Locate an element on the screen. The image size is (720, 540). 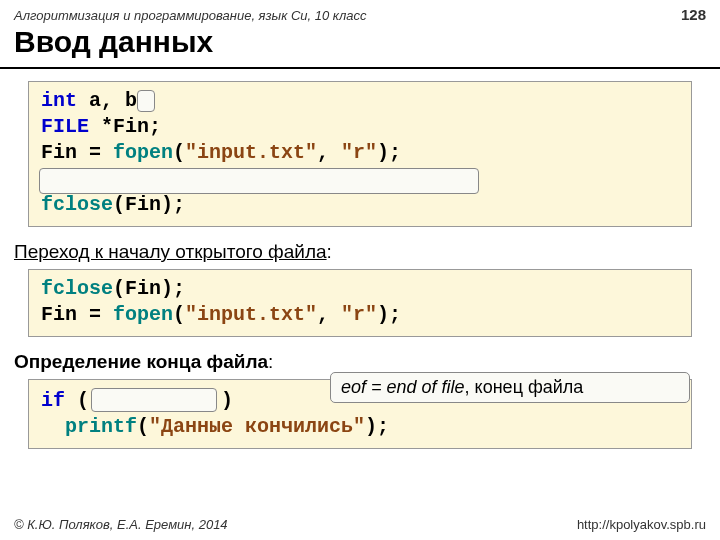
slide-footer: © К.Ю. Поляков, Е.А. Еремин, 2014 http:/… is located at coordinates (360, 524).